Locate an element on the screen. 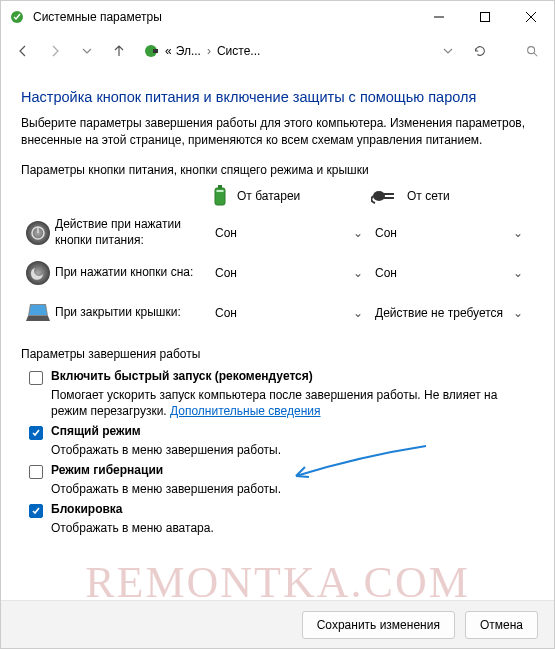 This screenshot has height=649, width=555. sleep-button-row: При нажатии кнопки сна: Сон ⌄ Сон ⌄ is located at coordinates (278, 273).